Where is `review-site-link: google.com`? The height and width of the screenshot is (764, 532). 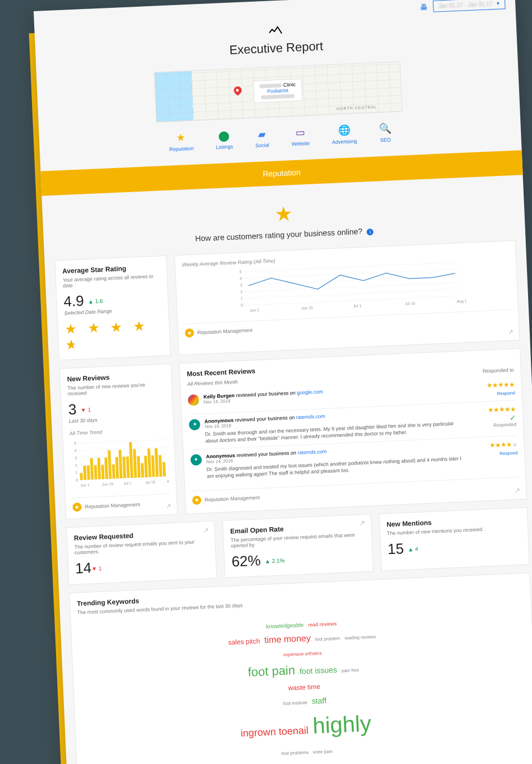 review-site-link: google.com is located at coordinates (310, 392).